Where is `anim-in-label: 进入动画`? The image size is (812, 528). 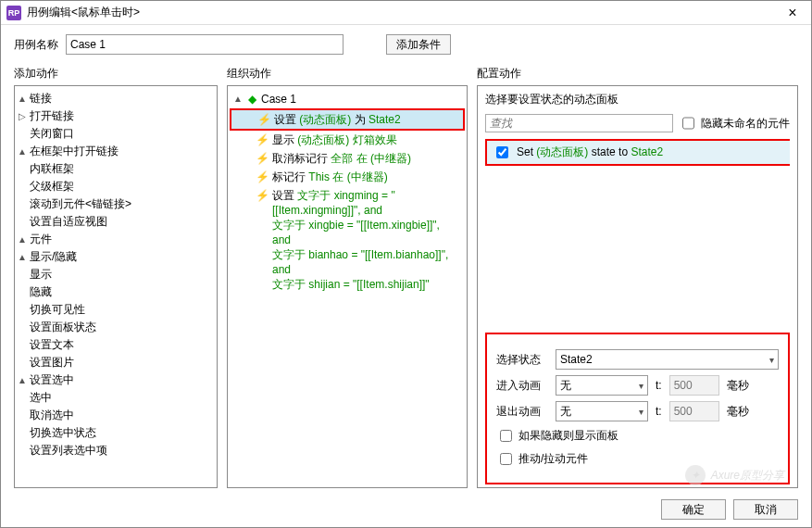 anim-in-label: 进入动画 is located at coordinates (522, 385).